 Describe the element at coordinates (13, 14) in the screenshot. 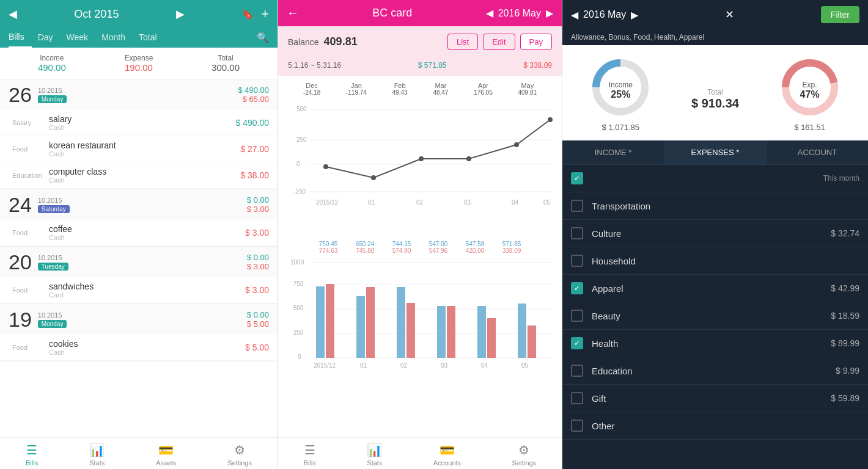

I see `prev-month-icon: ◀` at that location.